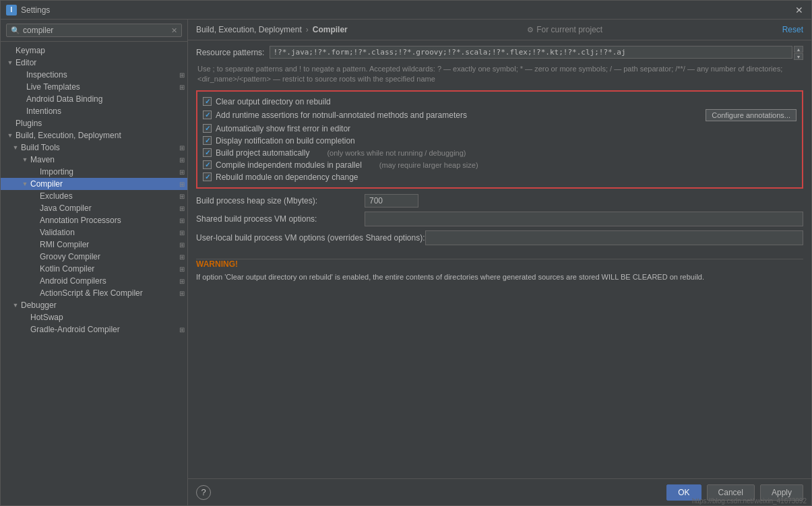  I want to click on sidebar-item-label: Live Templates, so click(53, 87).